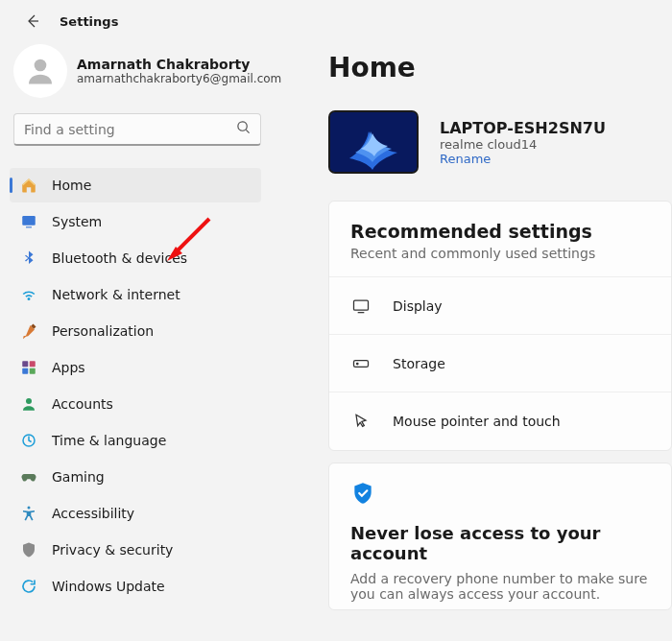 The height and width of the screenshot is (641, 672). I want to click on system-icon, so click(29, 222).